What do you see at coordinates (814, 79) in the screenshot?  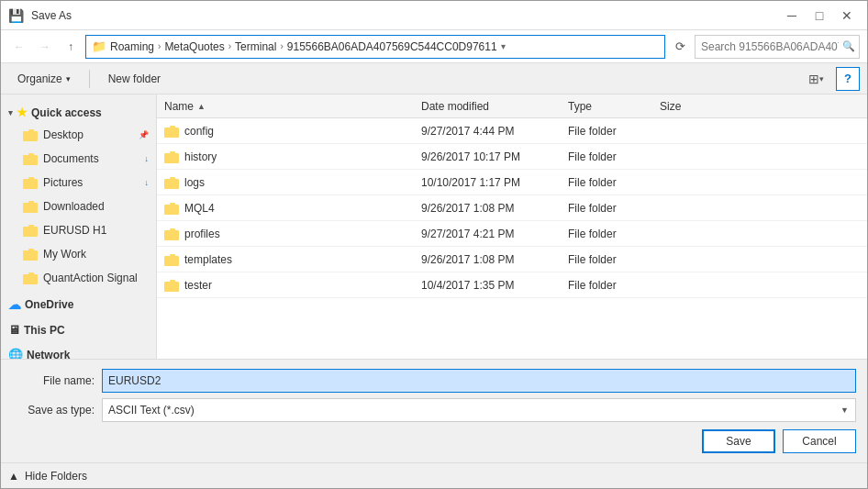 I see `view-grid-icon: ⊞` at bounding box center [814, 79].